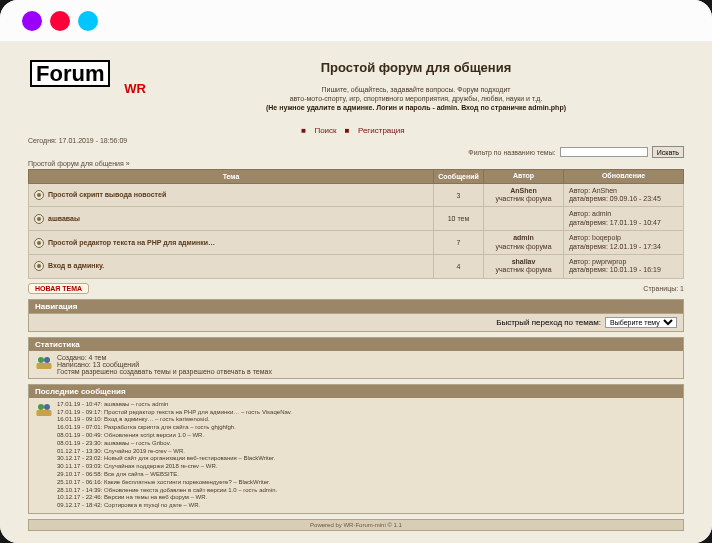 This screenshot has height=543, width=712. Describe the element at coordinates (174, 483) in the screenshot. I see `recent-message-item: 25.10.17 - 06:16: Какие бесплатные хости…` at that location.